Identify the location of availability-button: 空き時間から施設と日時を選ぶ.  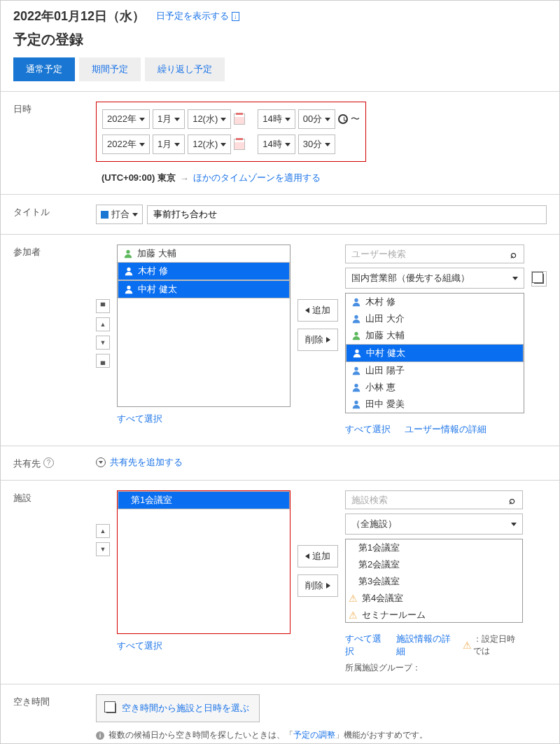
(178, 708).